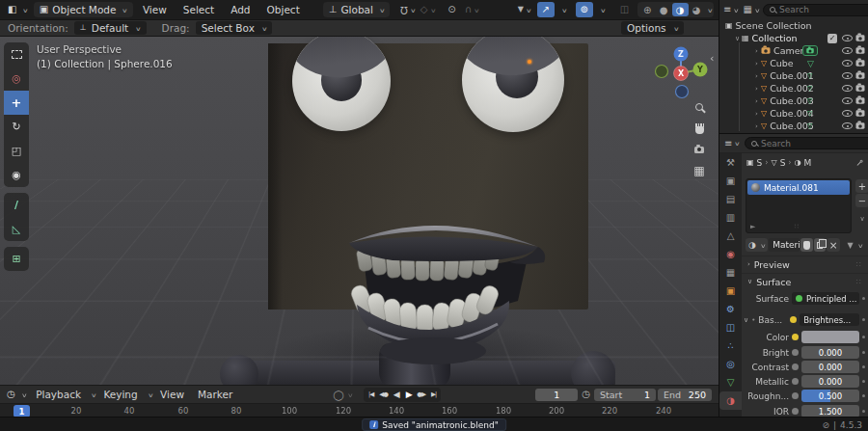 This screenshot has width=868, height=431. Describe the element at coordinates (648, 10) in the screenshot. I see `shading-wireframe-button: ⊕` at that location.